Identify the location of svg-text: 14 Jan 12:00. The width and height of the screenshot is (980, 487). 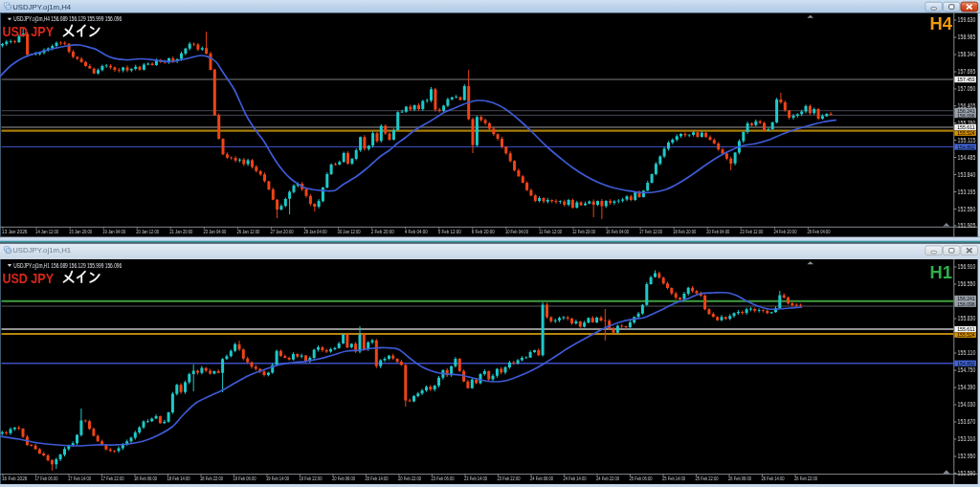
(47, 232).